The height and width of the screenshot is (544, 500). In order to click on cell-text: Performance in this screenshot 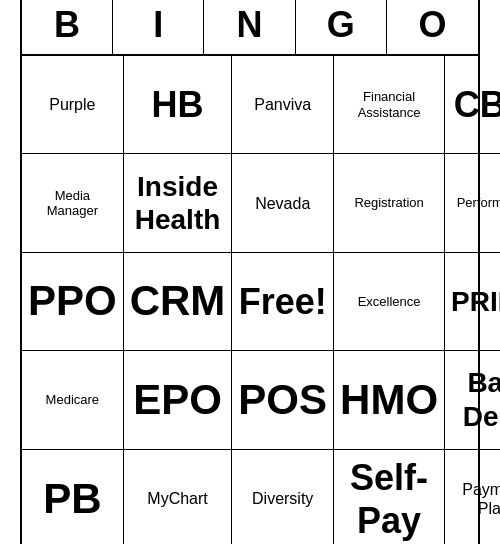, I will do `click(478, 203)`.